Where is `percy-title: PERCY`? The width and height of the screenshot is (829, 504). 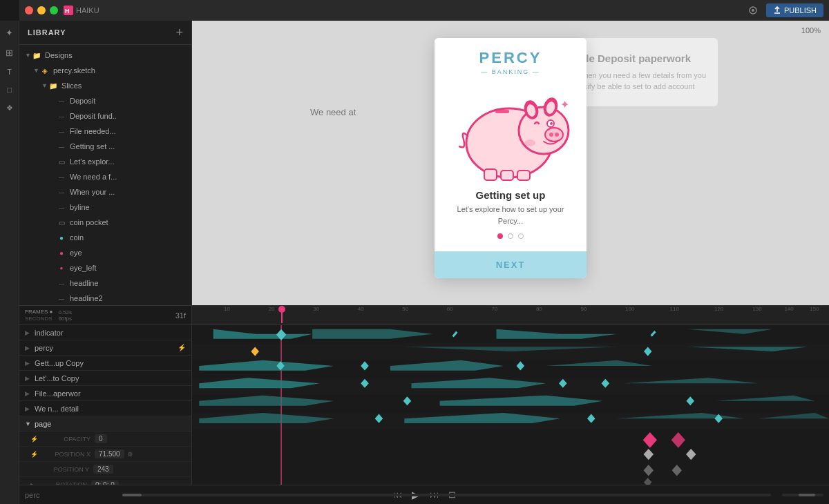 percy-title: PERCY is located at coordinates (511, 58).